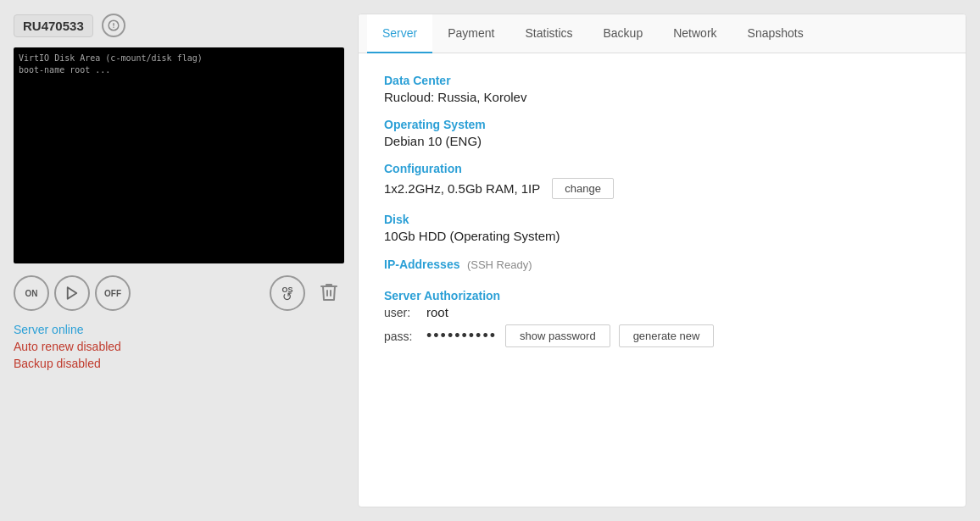  What do you see at coordinates (179, 330) in the screenshot?
I see `server-online-status: Server online` at bounding box center [179, 330].